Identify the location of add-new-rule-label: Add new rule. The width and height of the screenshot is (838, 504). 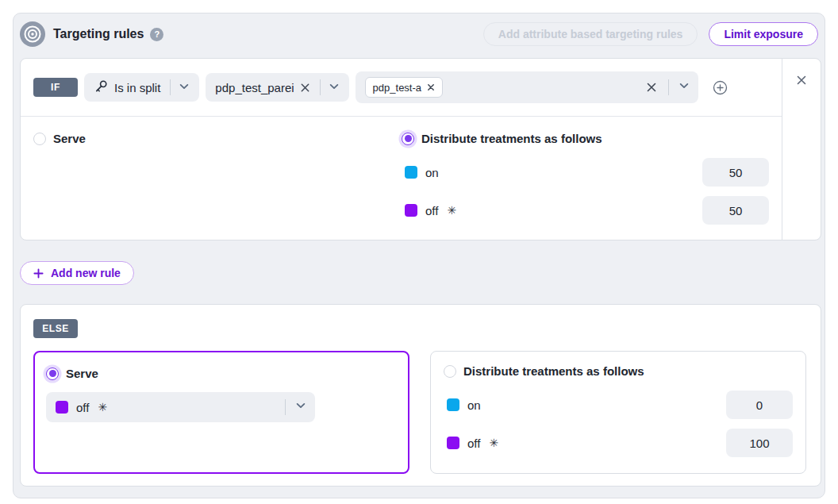
(86, 273).